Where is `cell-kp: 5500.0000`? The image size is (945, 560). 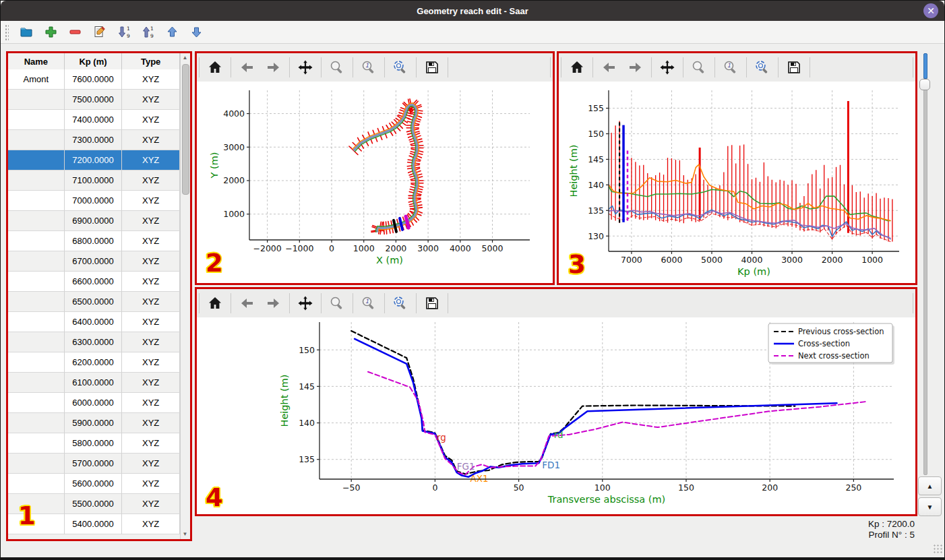
cell-kp: 5500.0000 is located at coordinates (94, 504).